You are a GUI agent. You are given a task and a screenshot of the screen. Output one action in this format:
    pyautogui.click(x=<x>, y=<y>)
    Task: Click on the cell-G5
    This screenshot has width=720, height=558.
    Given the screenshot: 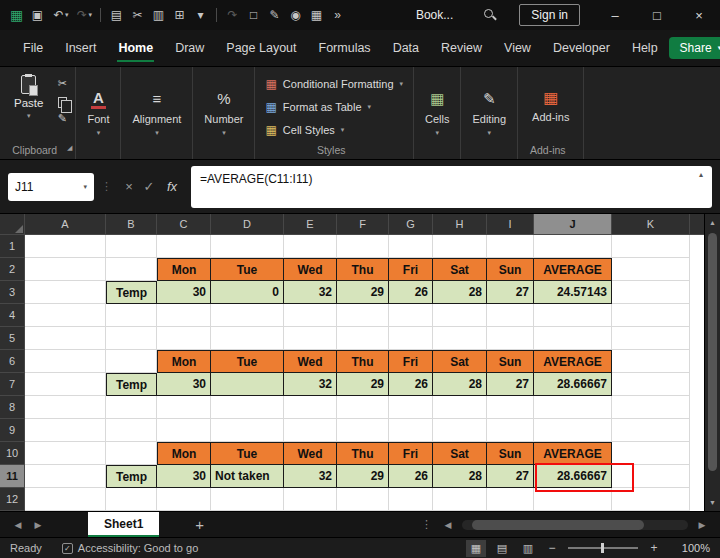 What is the action you would take?
    pyautogui.click(x=411, y=338)
    